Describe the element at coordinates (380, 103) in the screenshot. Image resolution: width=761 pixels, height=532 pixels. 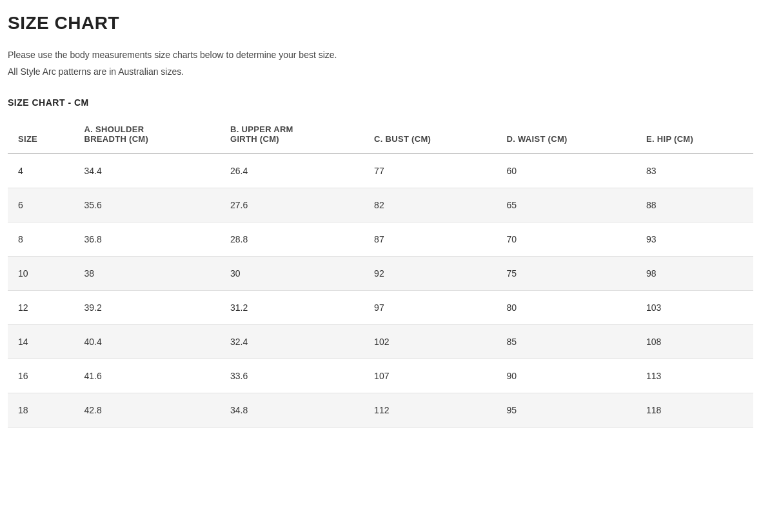
I see `section-title: SIZE CHART - CM` at that location.